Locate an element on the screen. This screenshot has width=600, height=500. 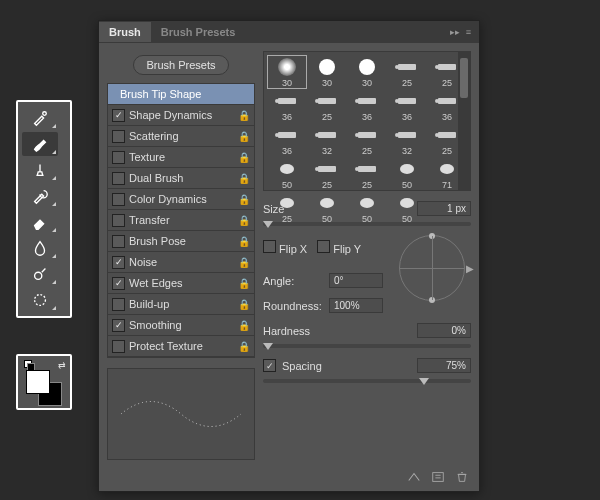
healing-brush-tool is located at coordinates (40, 118).